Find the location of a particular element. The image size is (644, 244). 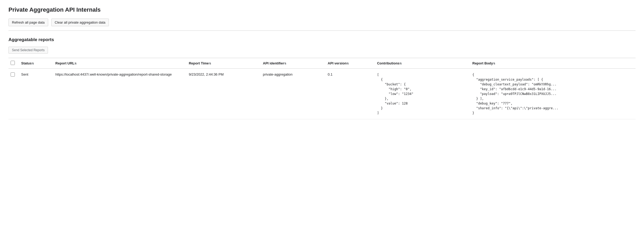

select-all-checkbox is located at coordinates (13, 63).